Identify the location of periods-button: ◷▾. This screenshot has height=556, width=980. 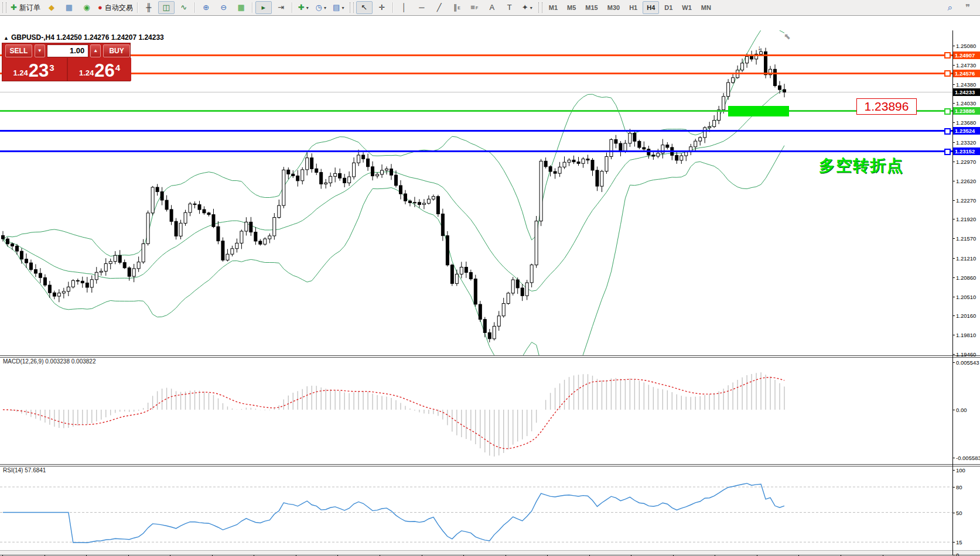
(321, 8).